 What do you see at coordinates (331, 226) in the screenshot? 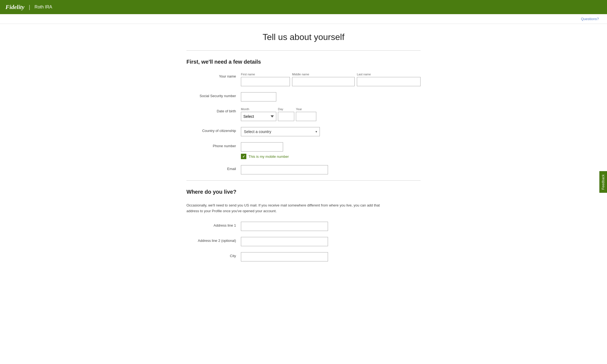
I see `address1-fields` at bounding box center [331, 226].